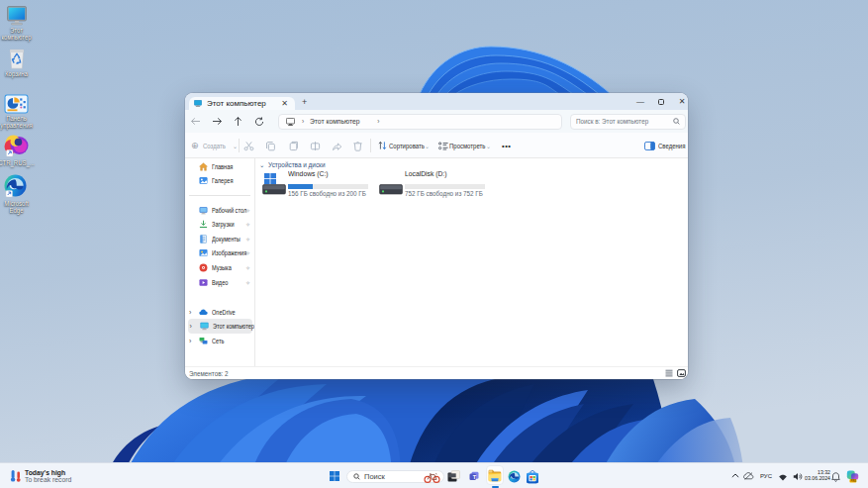 The width and height of the screenshot is (868, 488). Describe the element at coordinates (854, 481) in the screenshot. I see `svg-text: PRE` at that location.